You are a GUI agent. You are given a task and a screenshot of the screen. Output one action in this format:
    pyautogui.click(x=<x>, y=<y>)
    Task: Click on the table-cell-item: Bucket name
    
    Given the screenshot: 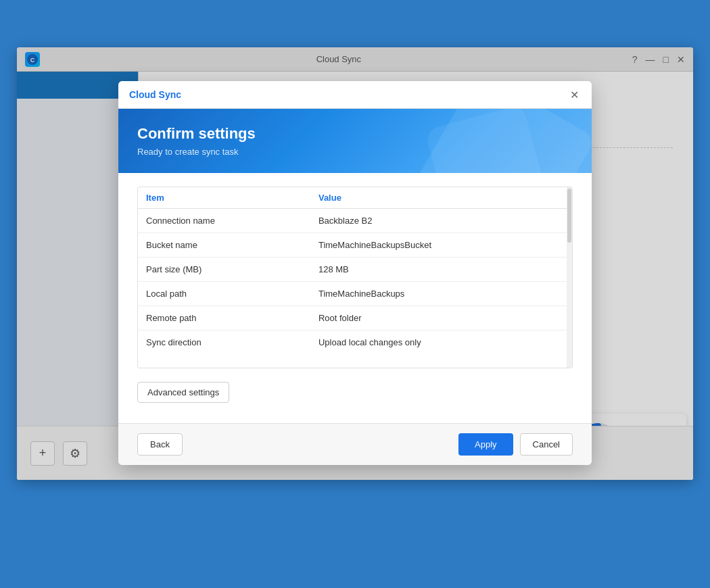 What is the action you would take?
    pyautogui.click(x=224, y=245)
    